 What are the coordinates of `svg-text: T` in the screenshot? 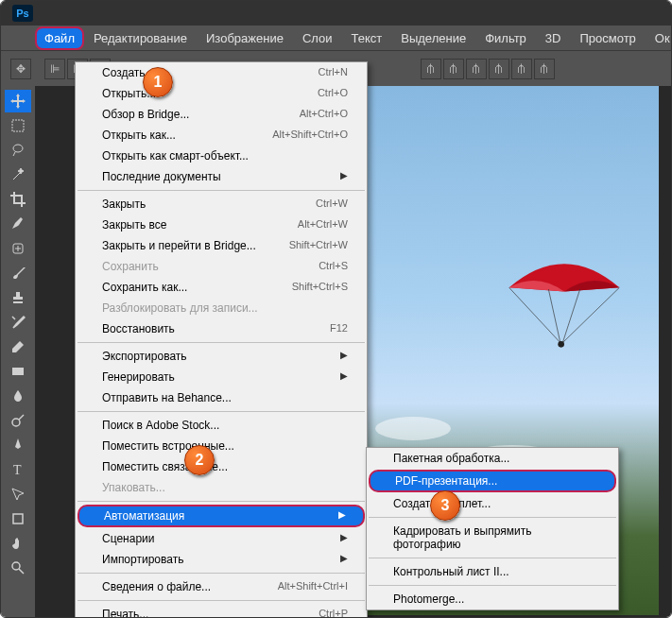 It's located at (17, 471).